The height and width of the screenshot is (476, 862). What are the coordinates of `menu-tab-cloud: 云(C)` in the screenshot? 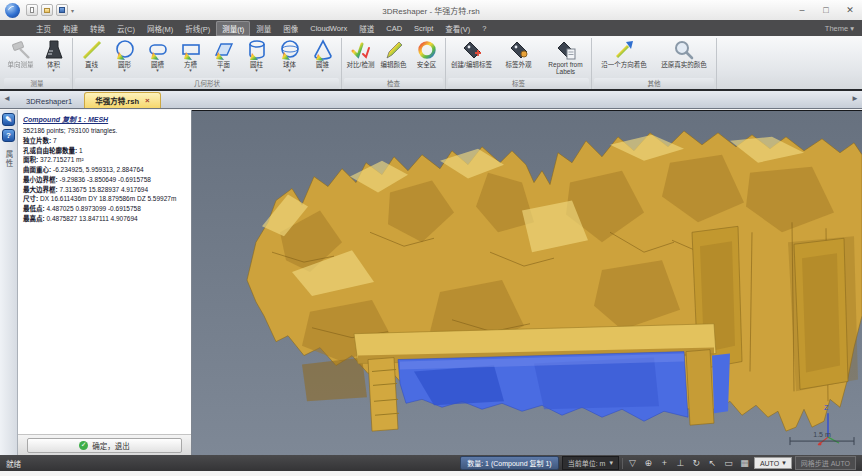 It's located at (126, 28).